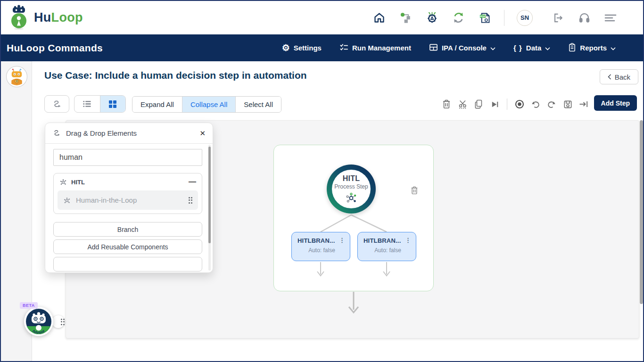 This screenshot has height=362, width=644. What do you see at coordinates (534, 48) in the screenshot?
I see `nav-data-label: Data` at bounding box center [534, 48].